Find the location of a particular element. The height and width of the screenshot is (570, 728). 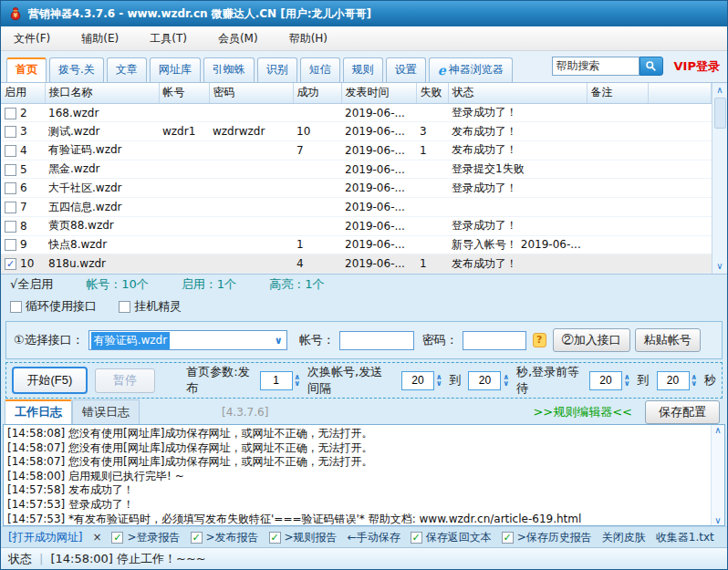

tab-spider: 引蜘蛛 is located at coordinates (229, 69).